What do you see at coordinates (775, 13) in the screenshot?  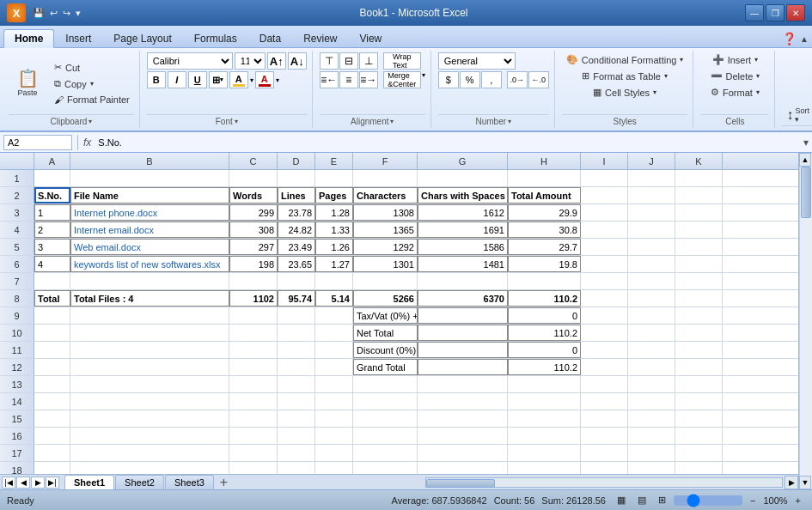 I see `maximize-button: ❐` at bounding box center [775, 13].